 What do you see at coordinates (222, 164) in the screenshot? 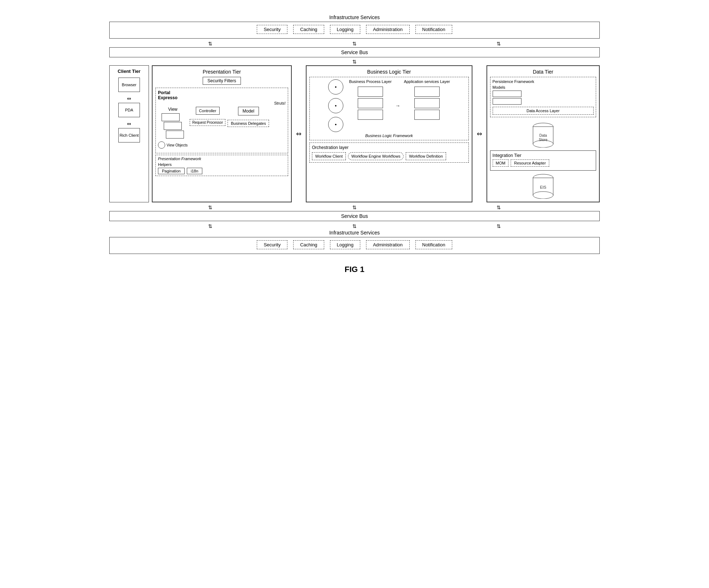
I see `helpers-label: Helpers` at bounding box center [222, 164].